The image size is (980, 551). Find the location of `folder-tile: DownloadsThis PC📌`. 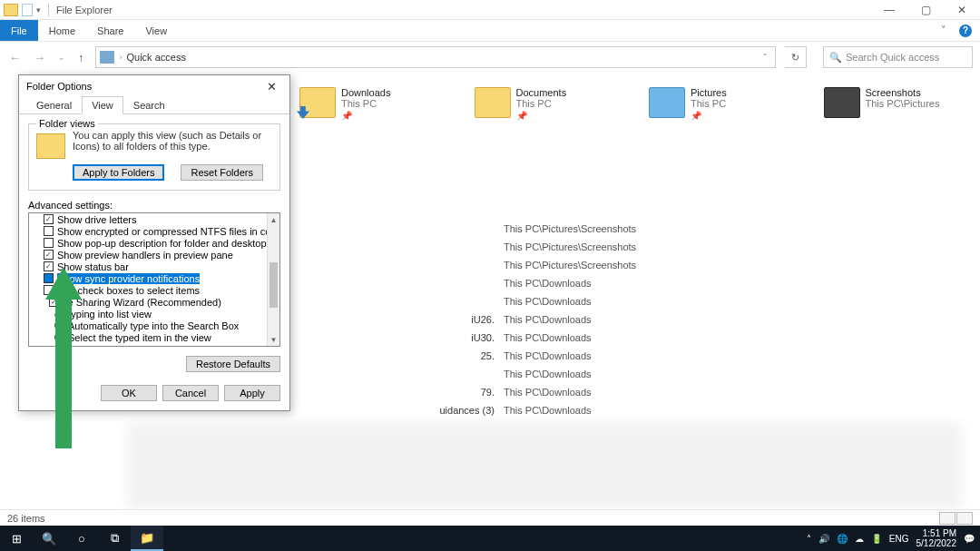

folder-tile: DownloadsThis PC📌 is located at coordinates (368, 103).